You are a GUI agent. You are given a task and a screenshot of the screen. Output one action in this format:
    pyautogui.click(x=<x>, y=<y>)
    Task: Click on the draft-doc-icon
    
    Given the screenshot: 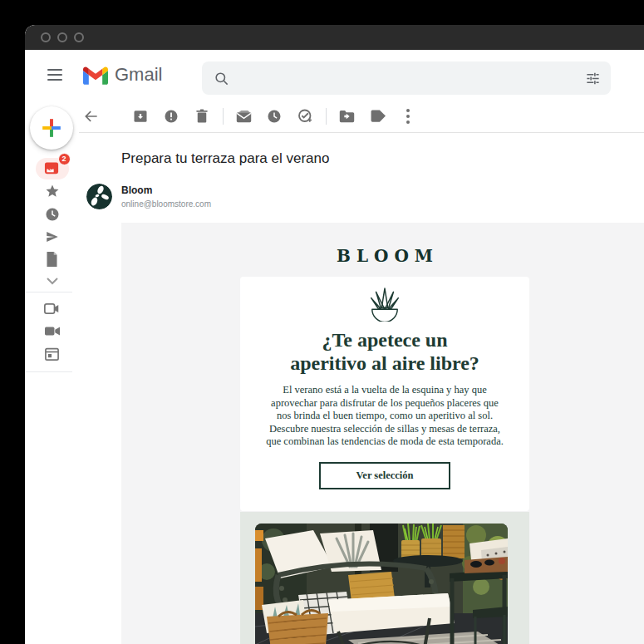 What is the action you would take?
    pyautogui.click(x=52, y=259)
    